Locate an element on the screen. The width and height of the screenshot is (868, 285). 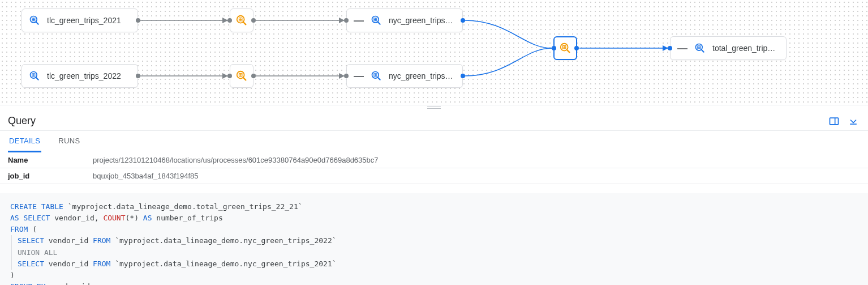
table-row: Name projects/123101210468/locations/us/… is located at coordinates (434, 160).